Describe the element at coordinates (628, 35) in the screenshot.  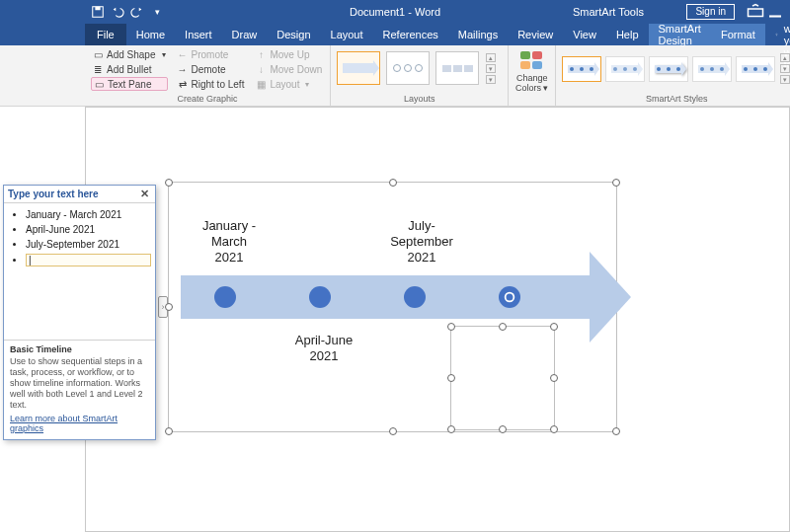
I see `tab-help: Help` at that location.